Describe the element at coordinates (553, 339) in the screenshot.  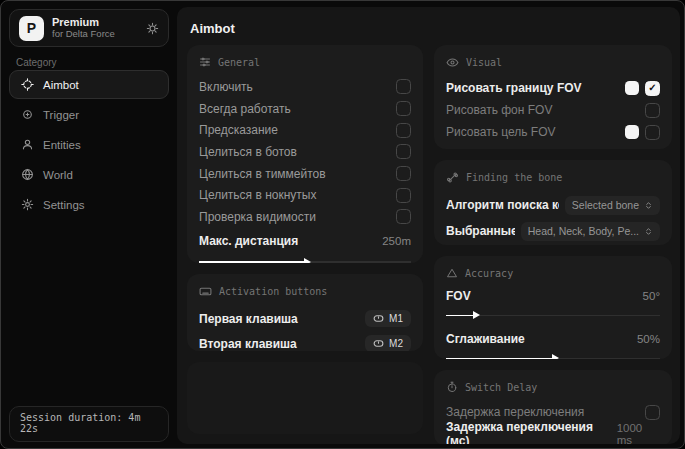
I see `smoothing-row: Сглаживание 50%` at that location.